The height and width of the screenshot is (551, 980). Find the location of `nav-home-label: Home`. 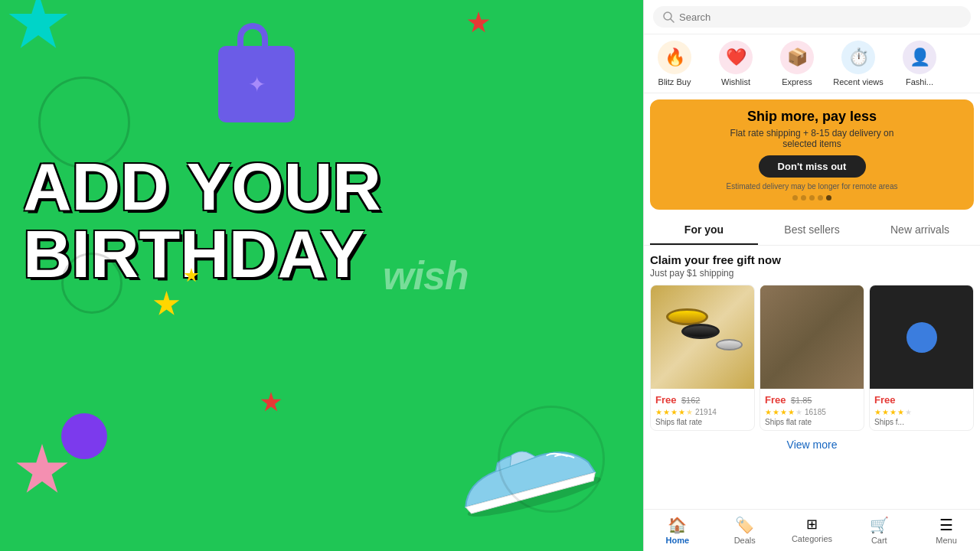

nav-home-label: Home is located at coordinates (678, 540).